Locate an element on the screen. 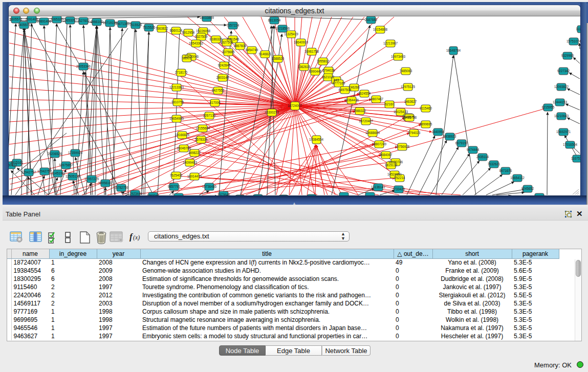 The image size is (588, 372). svg-text: 16914479 is located at coordinates (194, 176).